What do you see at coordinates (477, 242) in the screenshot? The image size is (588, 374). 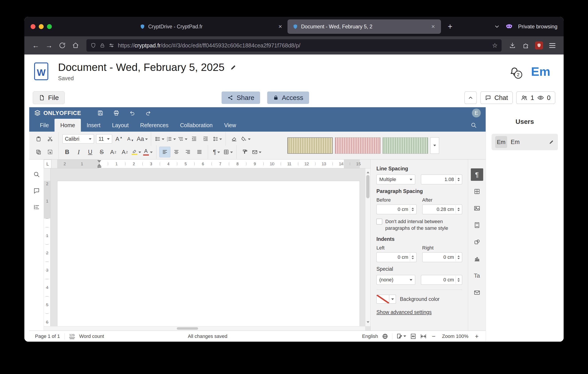 I see `shape-settings-tab` at bounding box center [477, 242].